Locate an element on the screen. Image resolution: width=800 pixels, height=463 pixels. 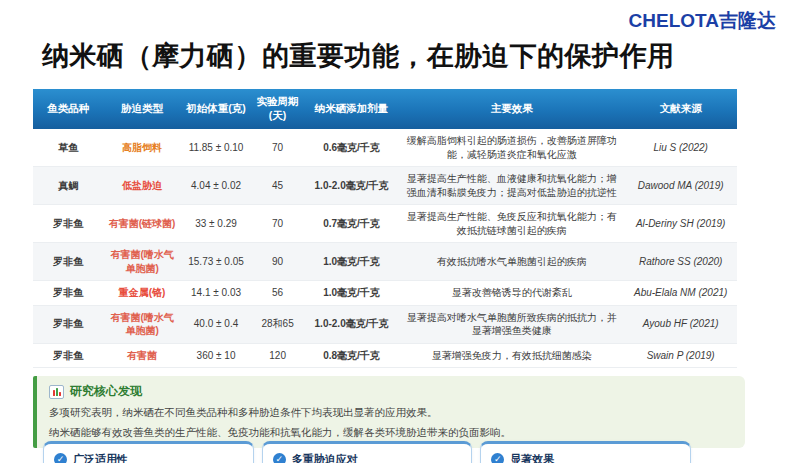
cell-effect: 显著提高对嗜水气单胞菌所致疾病的抵抗力，并显著增强鱼类健康 is located at coordinates (512, 324).